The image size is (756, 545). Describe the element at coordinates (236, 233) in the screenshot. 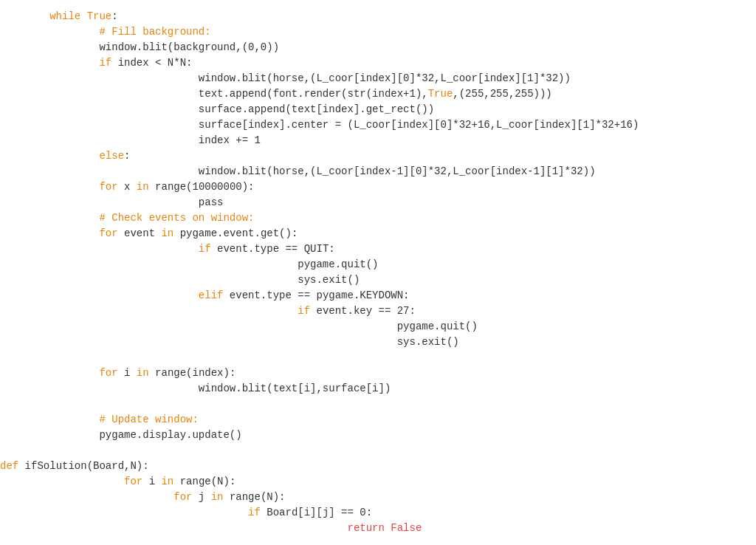

I see `code-token: pygame.event.get():` at that location.